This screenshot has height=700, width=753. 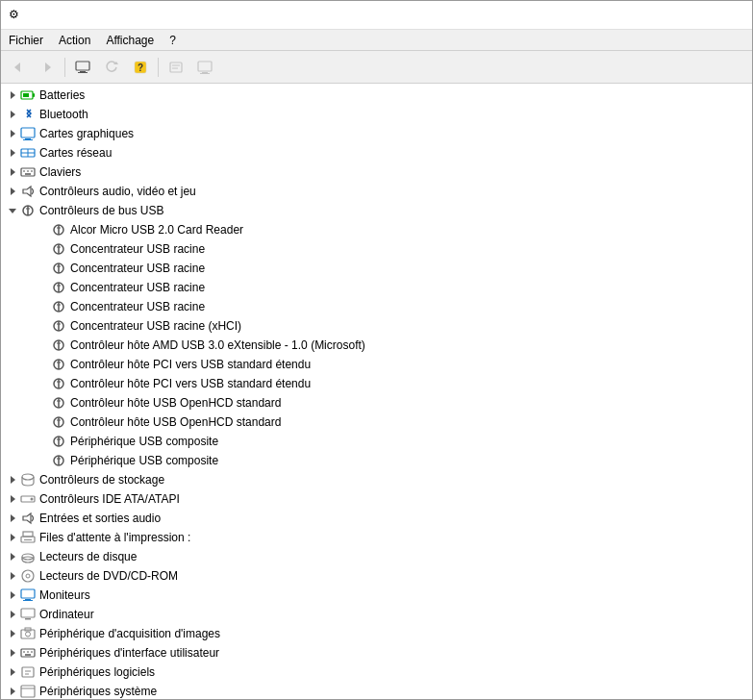 I want to click on help-button: ?, so click(x=140, y=67).